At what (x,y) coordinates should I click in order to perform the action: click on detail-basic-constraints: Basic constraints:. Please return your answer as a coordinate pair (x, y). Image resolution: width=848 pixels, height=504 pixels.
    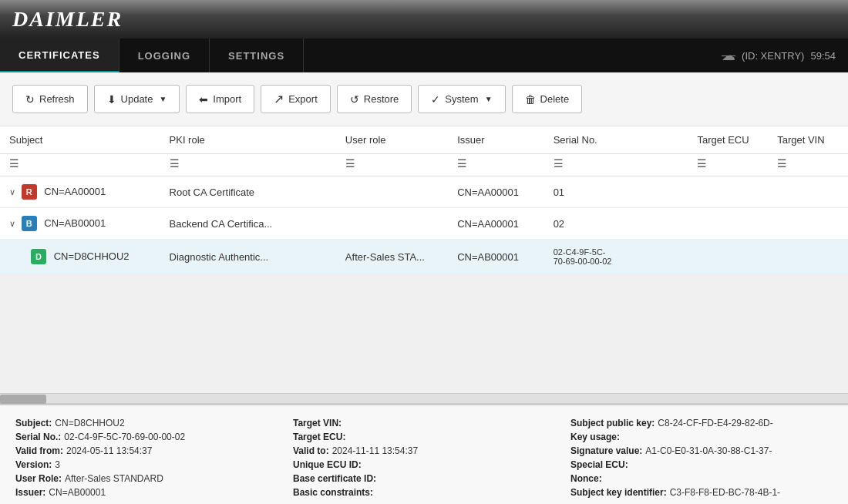
    Looking at the image, I should click on (424, 492).